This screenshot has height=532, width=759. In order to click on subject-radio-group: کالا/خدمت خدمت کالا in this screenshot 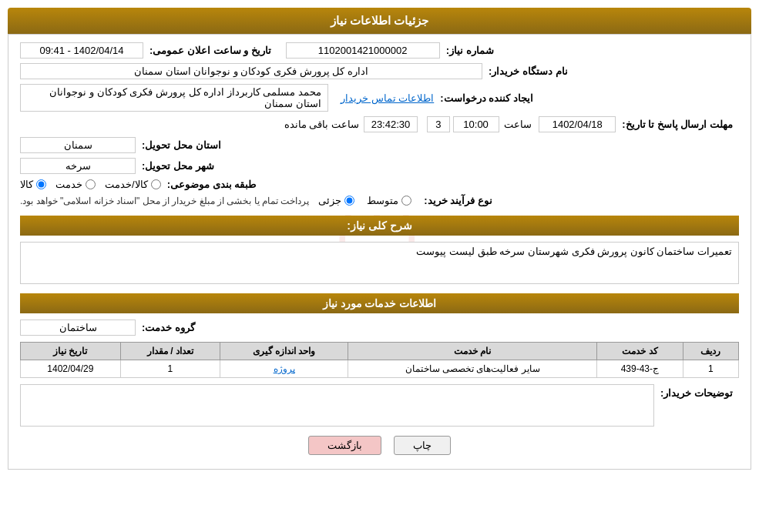, I will do `click(91, 185)`.